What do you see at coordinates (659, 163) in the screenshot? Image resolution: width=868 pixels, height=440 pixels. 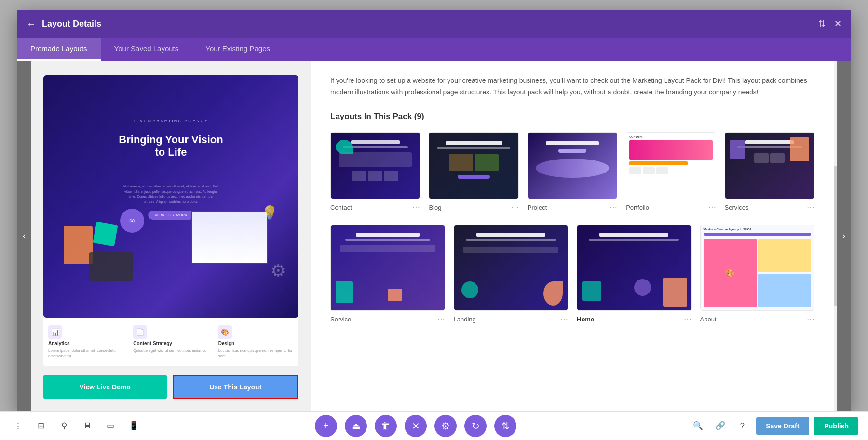 I see `portfolio-orange` at bounding box center [659, 163].